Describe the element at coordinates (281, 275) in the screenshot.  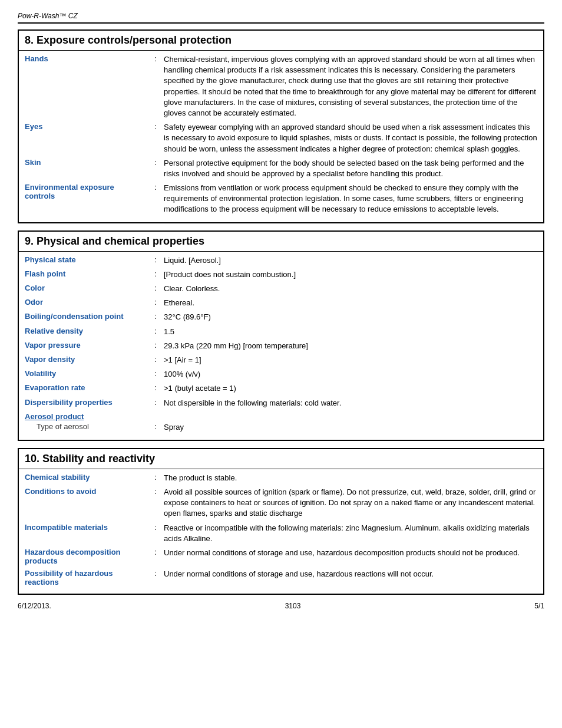
I see `prop-row-flash-point: Flash point : [Product does not sustain …` at that location.